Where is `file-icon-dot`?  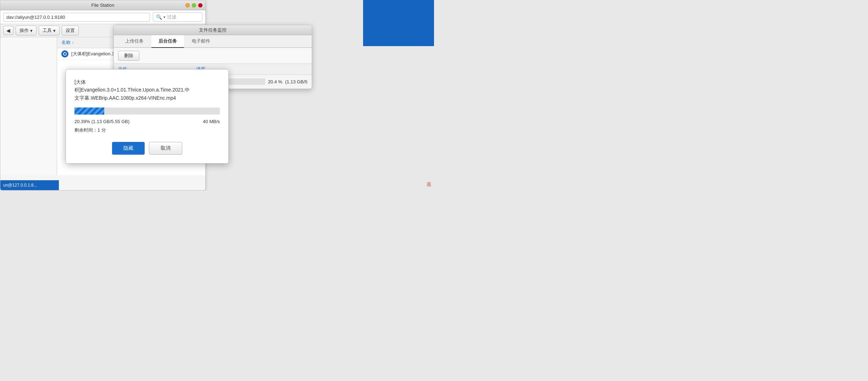
file-icon-dot is located at coordinates (65, 54).